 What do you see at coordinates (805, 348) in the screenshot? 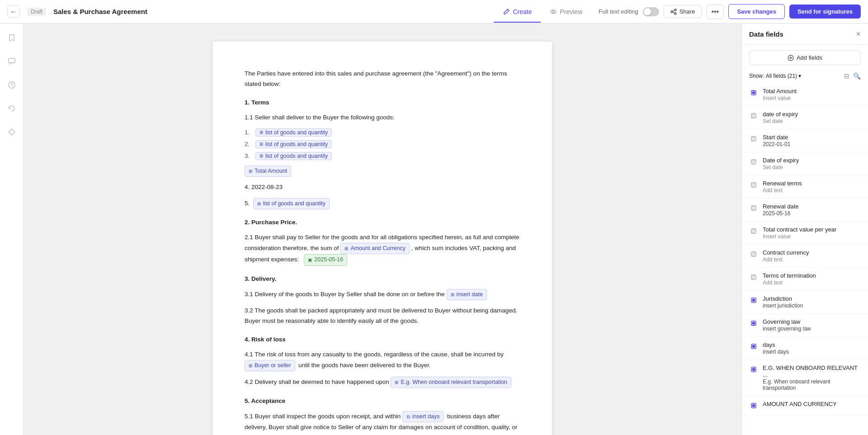
I see `field-item: days insert days` at bounding box center [805, 348].